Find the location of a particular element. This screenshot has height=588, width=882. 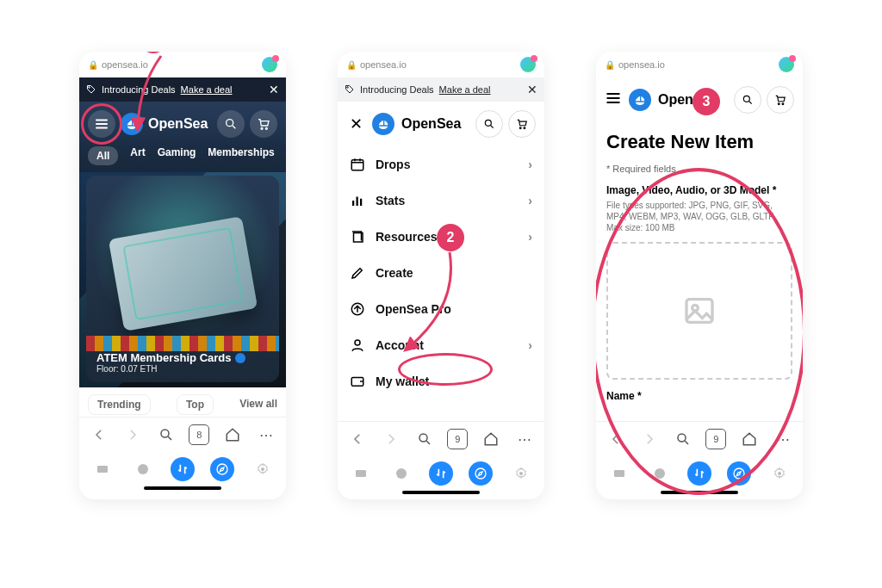

menu-item-label: Account is located at coordinates (400, 345).